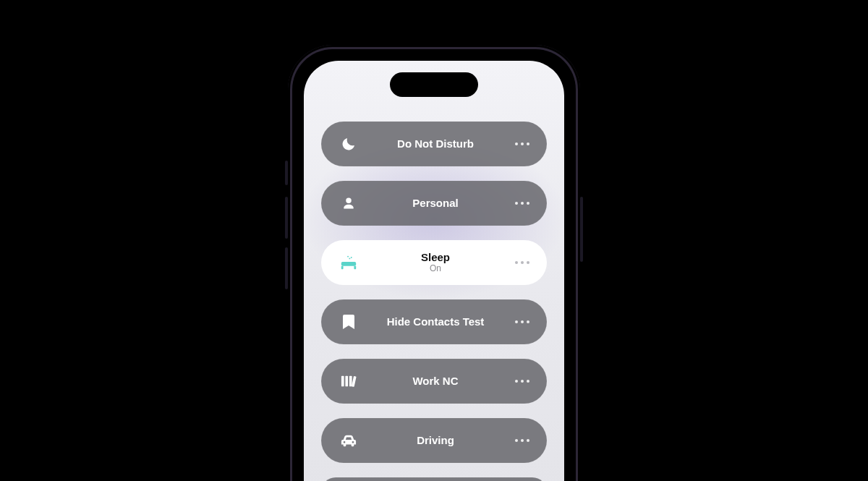 This screenshot has width=868, height=481. Describe the element at coordinates (349, 322) in the screenshot. I see `bookmark-icon` at that location.